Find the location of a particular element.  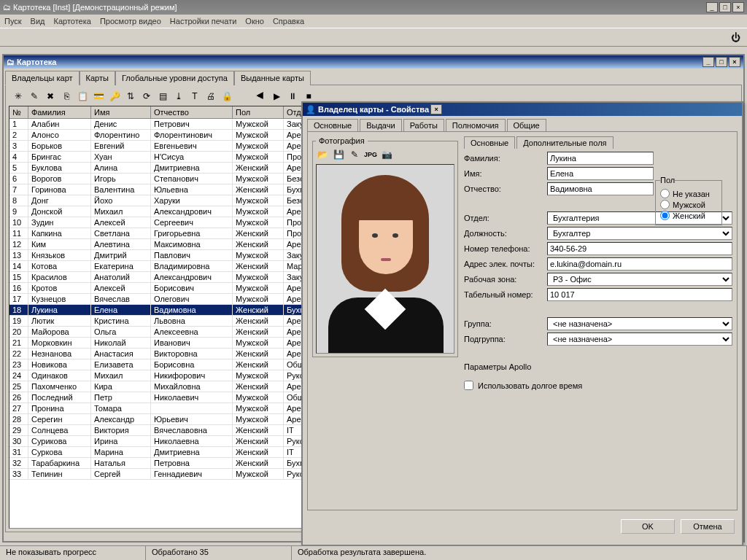

card-close-button: × is located at coordinates (735, 62).